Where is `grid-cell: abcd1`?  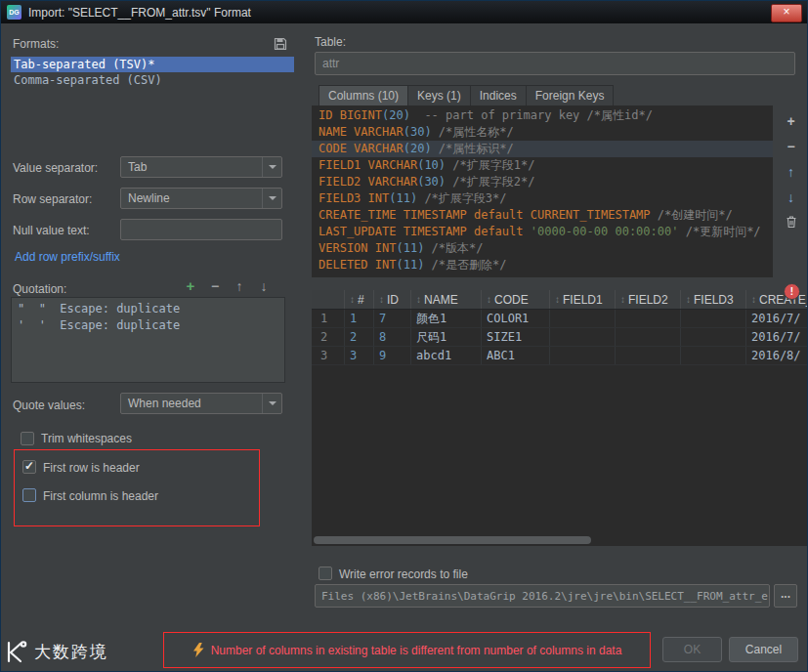 grid-cell: abcd1 is located at coordinates (447, 356).